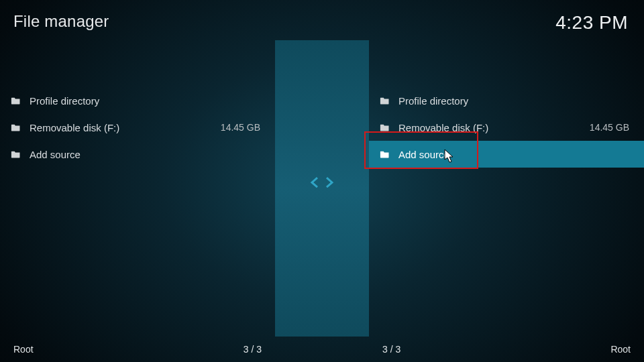  Describe the element at coordinates (322, 349) in the screenshot. I see `footer-divider` at that location.